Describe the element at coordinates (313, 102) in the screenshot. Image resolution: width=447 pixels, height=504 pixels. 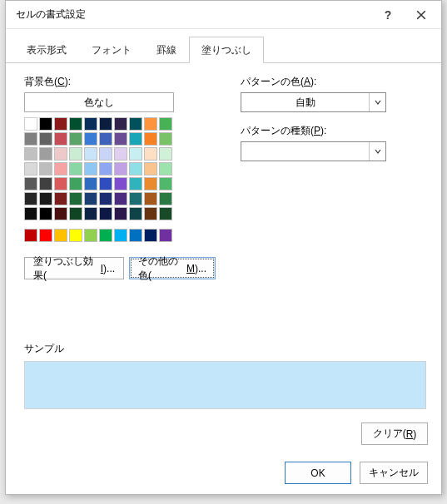
I see `pattern-color-combo: 自動` at that location.